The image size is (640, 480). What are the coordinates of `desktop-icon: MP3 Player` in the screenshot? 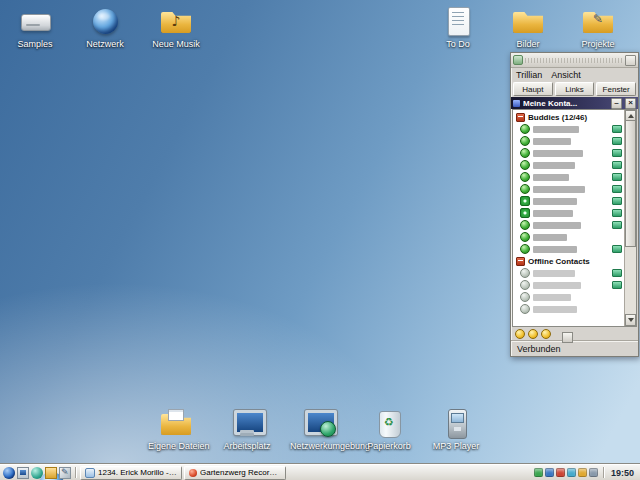 It's located at (456, 428).